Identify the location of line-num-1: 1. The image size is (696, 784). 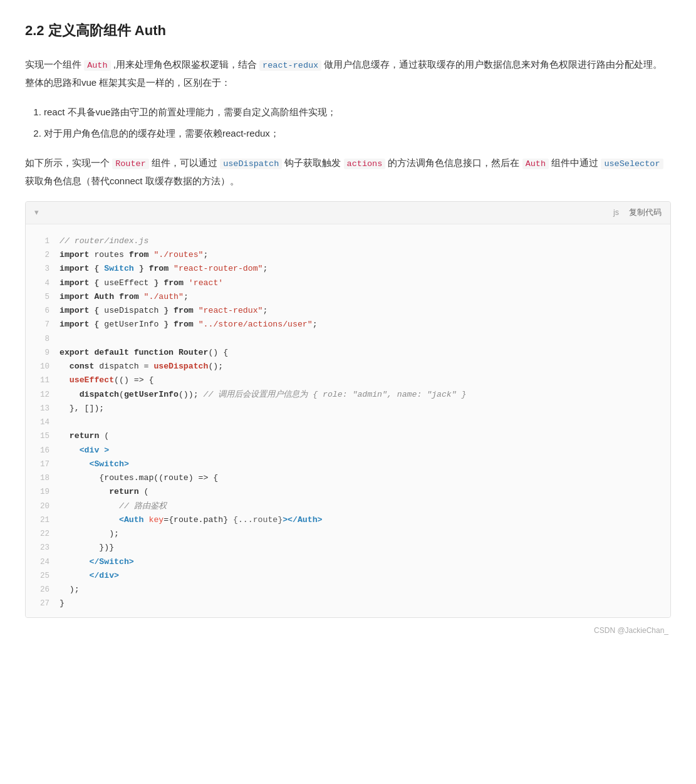
(40, 241).